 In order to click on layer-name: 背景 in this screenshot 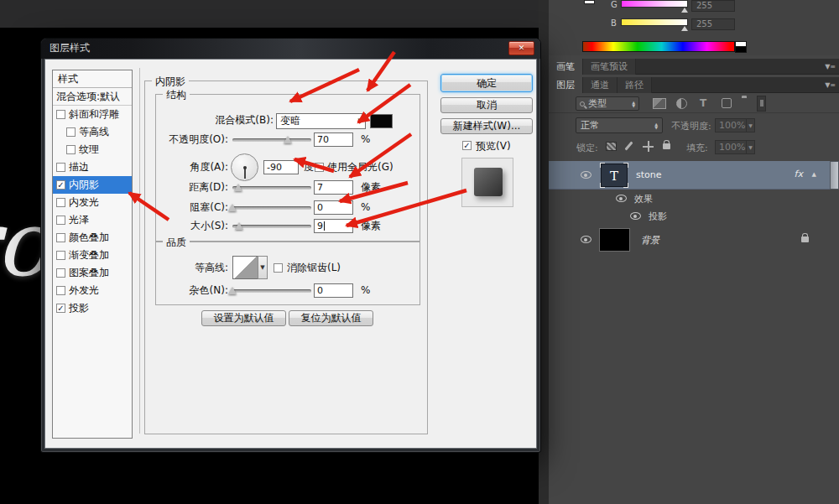, I will do `click(650, 240)`.